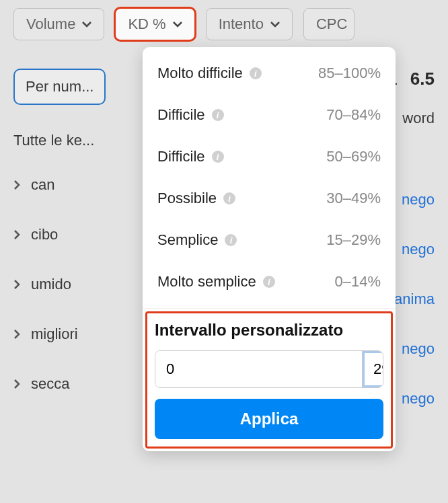 This screenshot has height=503, width=448. I want to click on filter-kd-label: KD %, so click(147, 24).